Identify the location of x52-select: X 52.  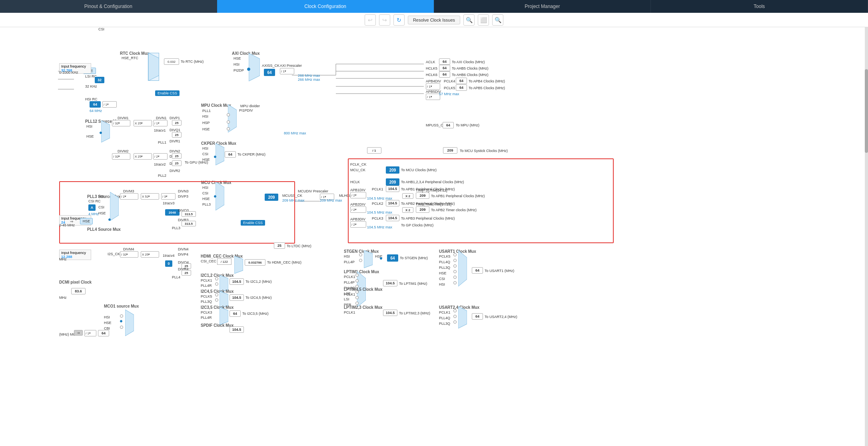
(150, 196).